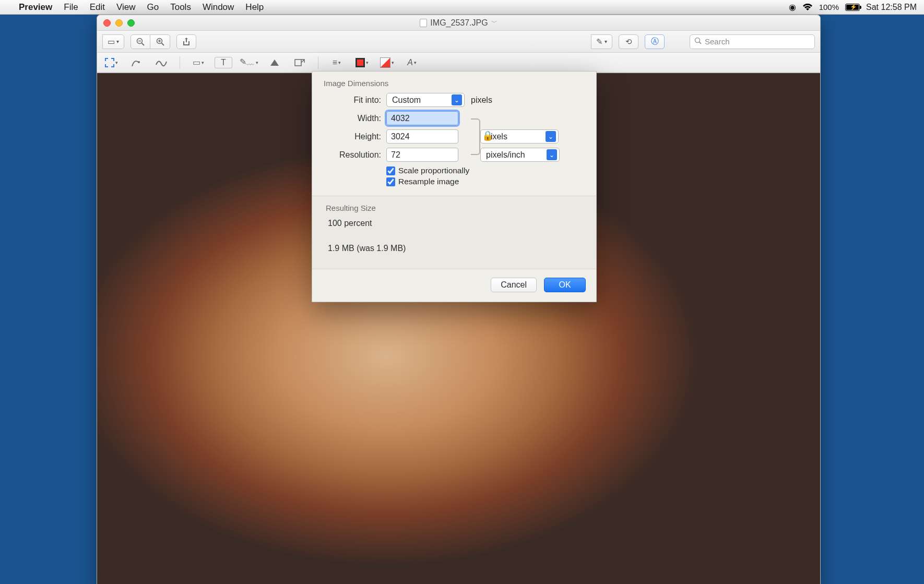  I want to click on fit-into-select: Custom ⌄, so click(425, 100).